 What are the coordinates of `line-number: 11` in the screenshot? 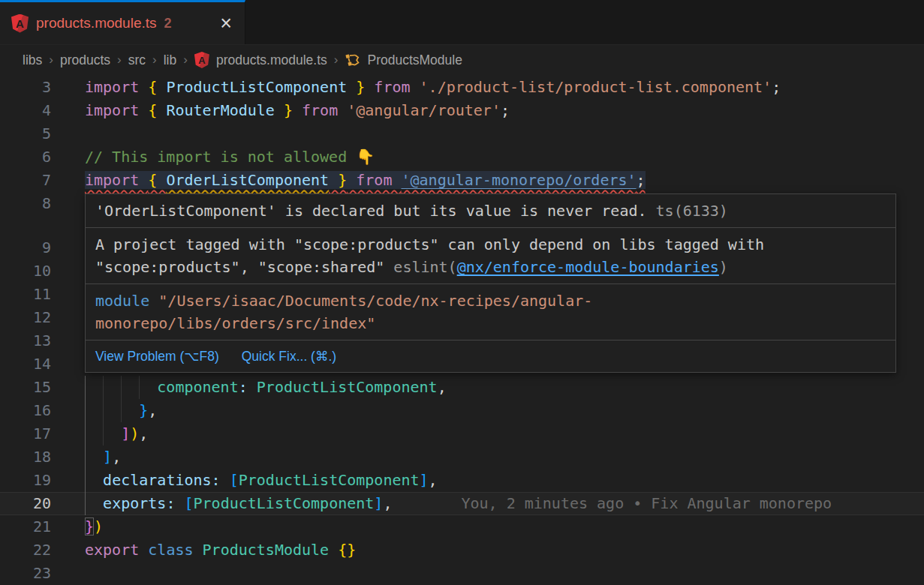 It's located at (26, 294).